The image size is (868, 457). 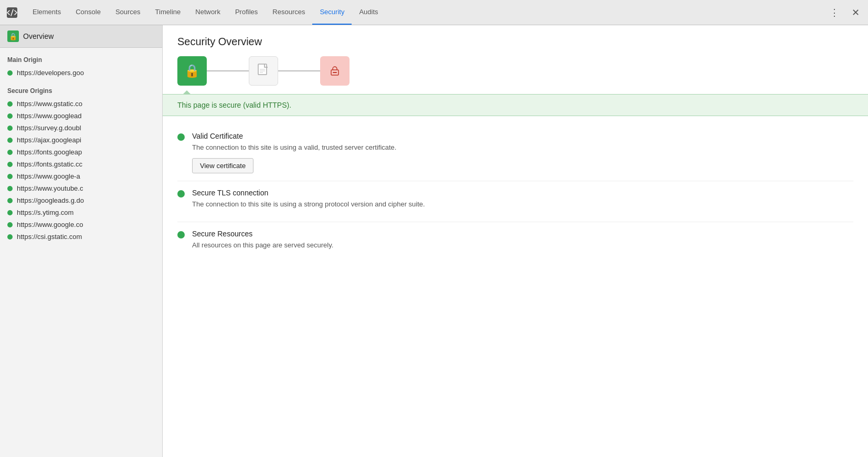 I want to click on sidebar-item-origin: https://www.gstatic.co, so click(x=81, y=104).